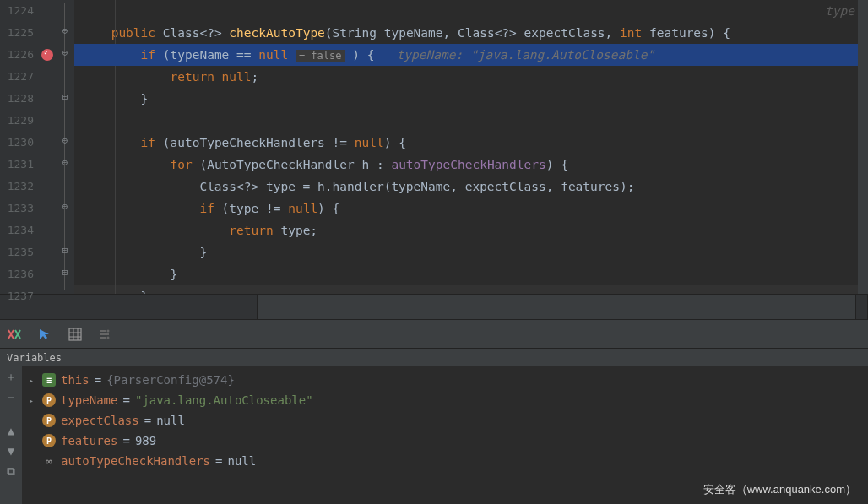 The image size is (868, 504). Describe the element at coordinates (445, 461) in the screenshot. I see `variable-row: ∞ autoTypeCheckHandlers = null` at that location.